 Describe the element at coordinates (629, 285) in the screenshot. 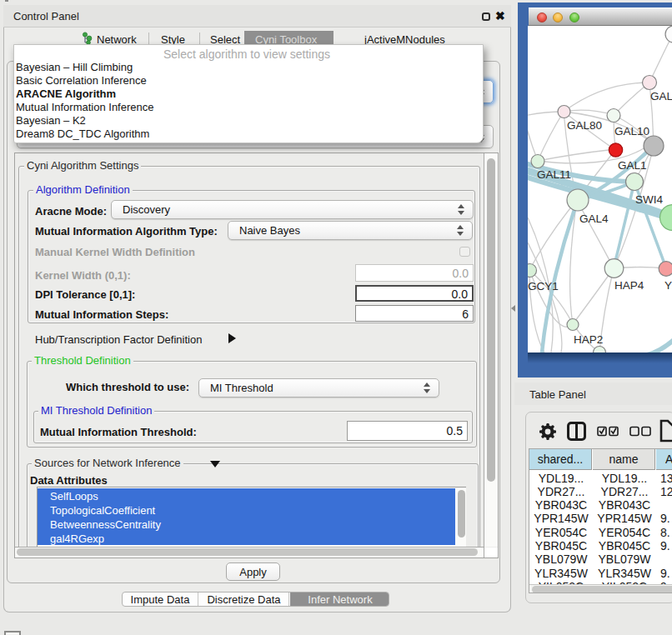

I see `svg-text: HAP4` at that location.